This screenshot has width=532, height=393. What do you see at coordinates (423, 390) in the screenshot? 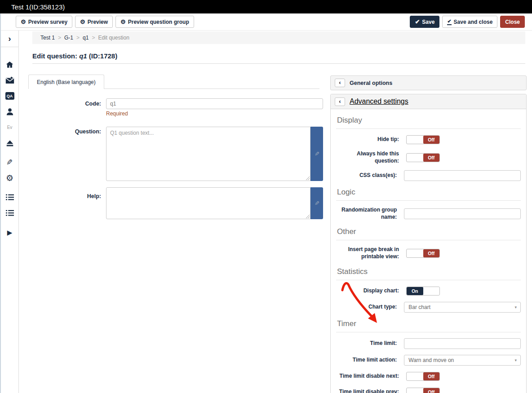
I see `time-limit-disable-prev-toggle: Off` at bounding box center [423, 390].